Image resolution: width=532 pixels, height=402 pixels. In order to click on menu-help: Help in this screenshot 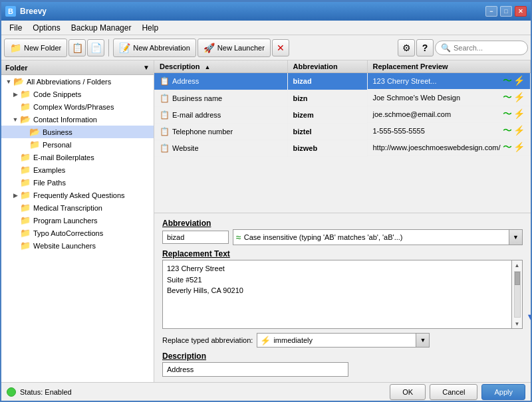, I will do `click(150, 28)`.